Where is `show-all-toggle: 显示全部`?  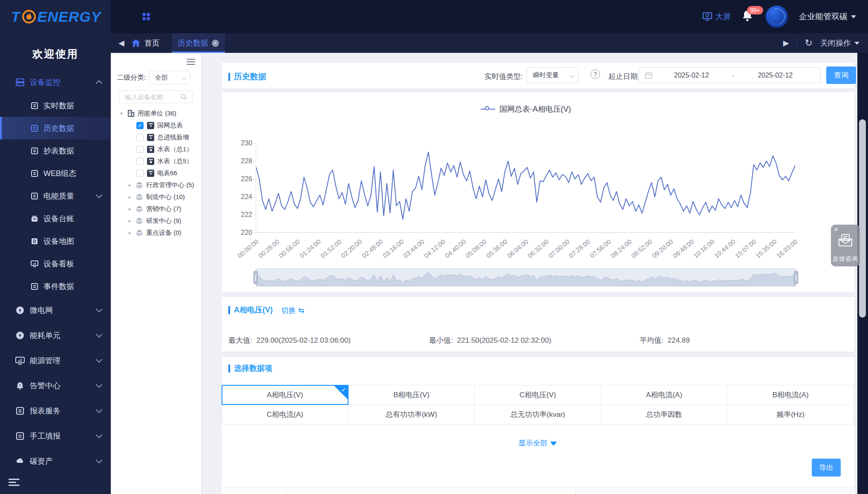 show-all-toggle: 显示全部 is located at coordinates (538, 443).